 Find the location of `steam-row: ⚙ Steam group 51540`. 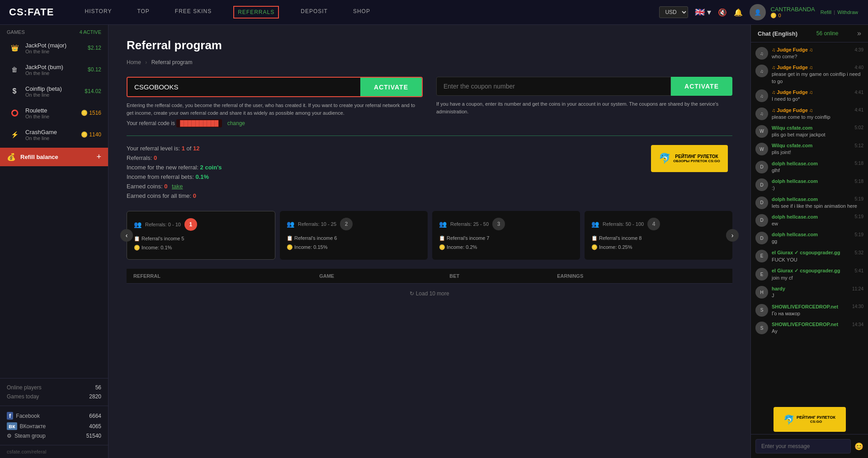

steam-row: ⚙ Steam group 51540 is located at coordinates (54, 436).